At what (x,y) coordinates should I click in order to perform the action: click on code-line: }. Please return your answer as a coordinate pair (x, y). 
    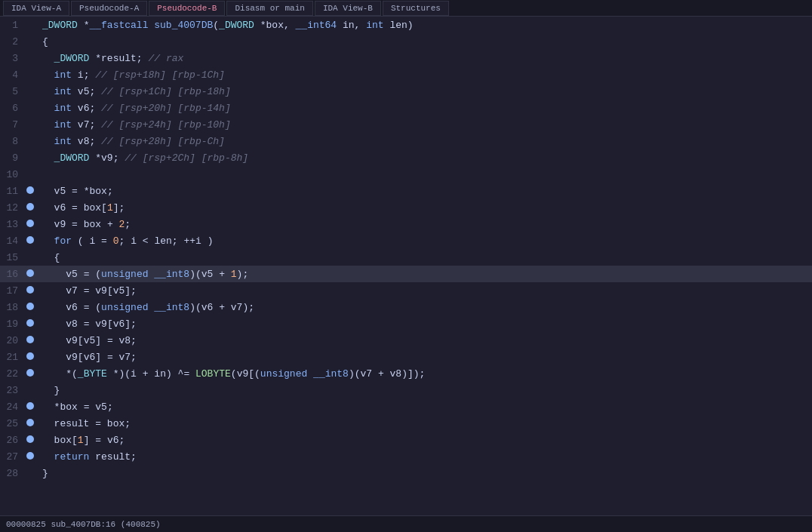
    Looking at the image, I should click on (424, 473).